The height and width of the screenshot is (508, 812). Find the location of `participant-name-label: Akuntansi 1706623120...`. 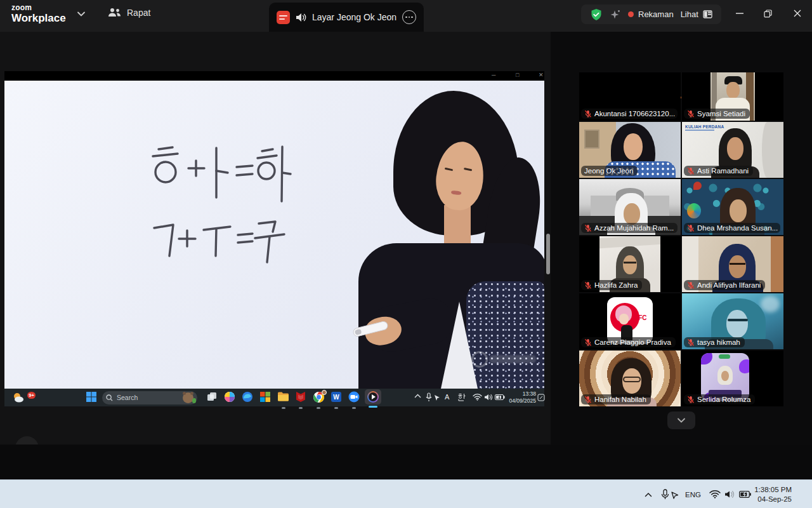

participant-name-label: Akuntansi 1706623120... is located at coordinates (629, 114).